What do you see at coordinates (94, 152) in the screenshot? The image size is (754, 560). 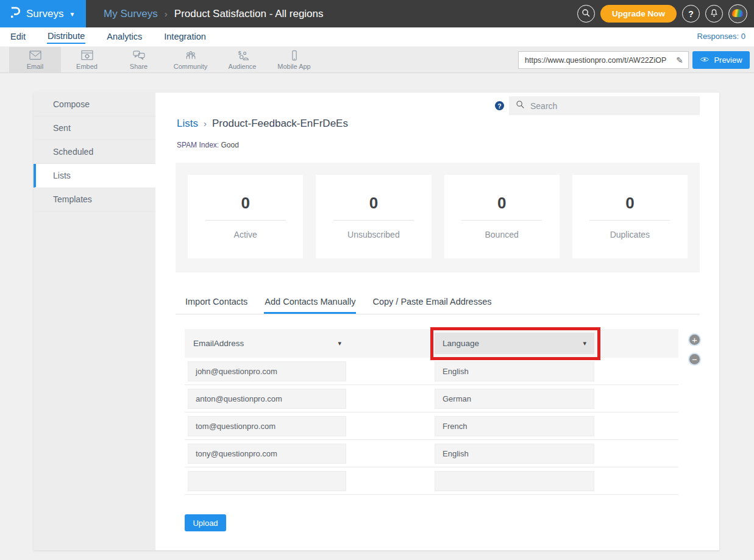 I see `sidebar-item-scheduled: Scheduled` at bounding box center [94, 152].